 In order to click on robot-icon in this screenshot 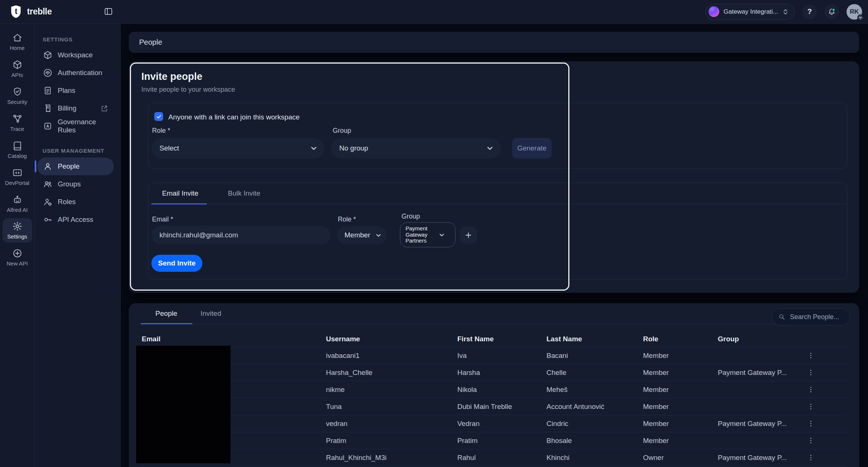, I will do `click(17, 200)`.